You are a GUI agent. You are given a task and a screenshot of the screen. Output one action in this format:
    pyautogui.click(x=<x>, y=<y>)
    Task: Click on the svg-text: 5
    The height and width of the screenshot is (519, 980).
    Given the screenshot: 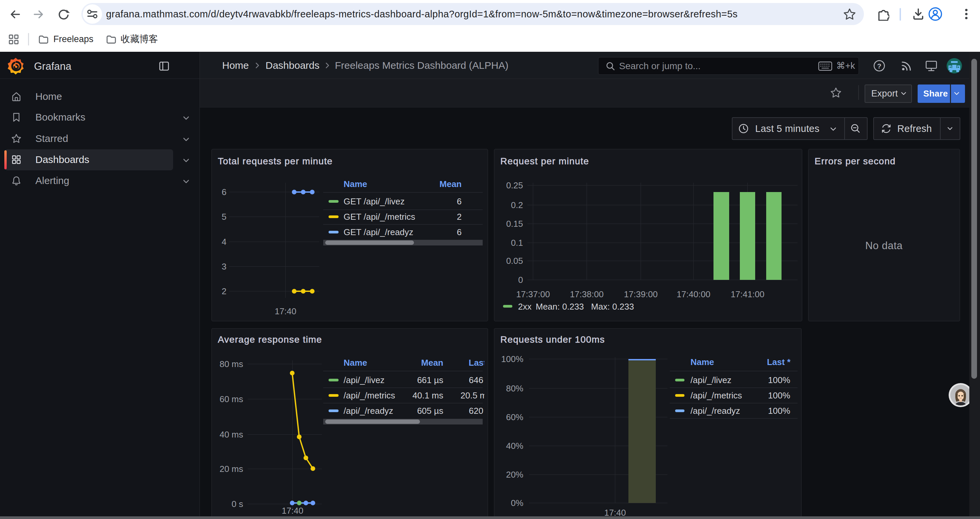 What is the action you would take?
    pyautogui.click(x=224, y=217)
    